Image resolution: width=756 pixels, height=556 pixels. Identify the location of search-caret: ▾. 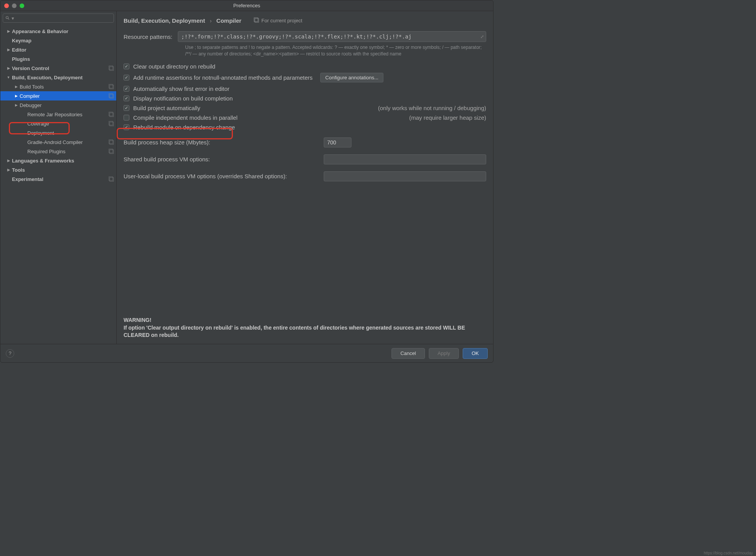
(13, 18).